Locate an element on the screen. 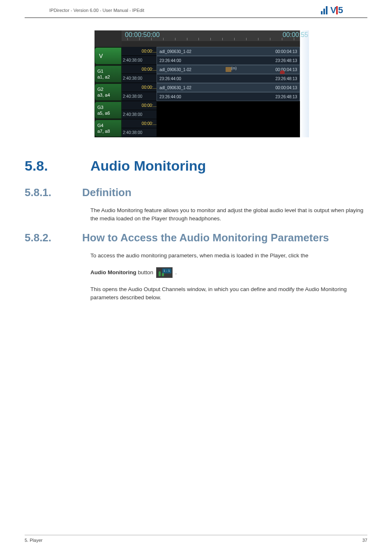 Image resolution: width=392 pixels, height=555 pixels. track-tc-bottom: 2:40:38:00 is located at coordinates (139, 60).